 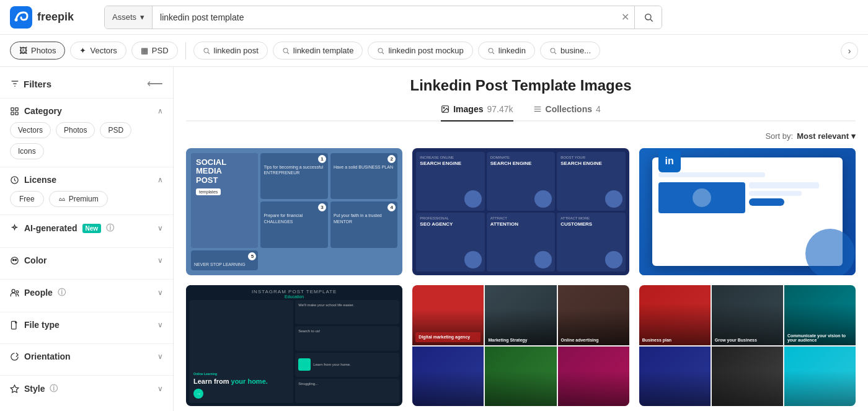 What do you see at coordinates (98, 51) in the screenshot?
I see `filter-chip-vectors: ✦ Vectors` at bounding box center [98, 51].